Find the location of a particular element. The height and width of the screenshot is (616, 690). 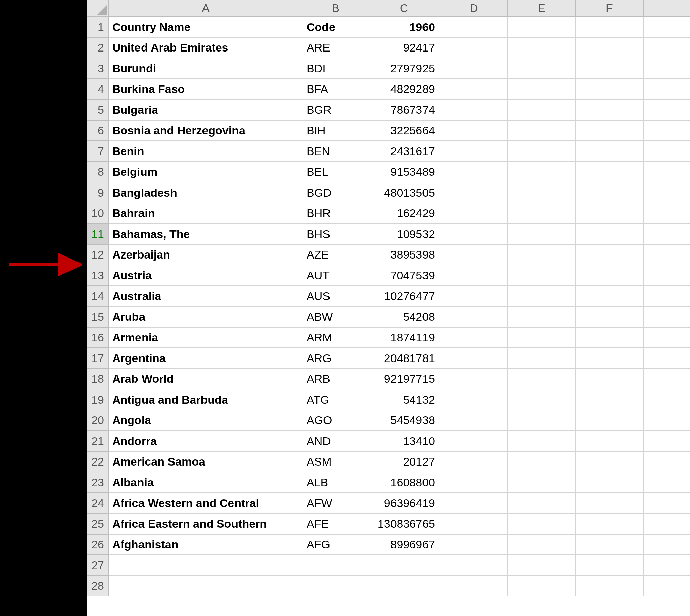

row-header: 11 is located at coordinates (98, 234).